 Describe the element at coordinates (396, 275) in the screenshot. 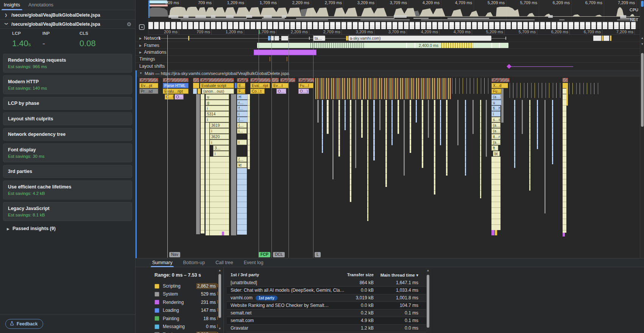

I see `table-header-mainthread: Main thread time ▾` at that location.